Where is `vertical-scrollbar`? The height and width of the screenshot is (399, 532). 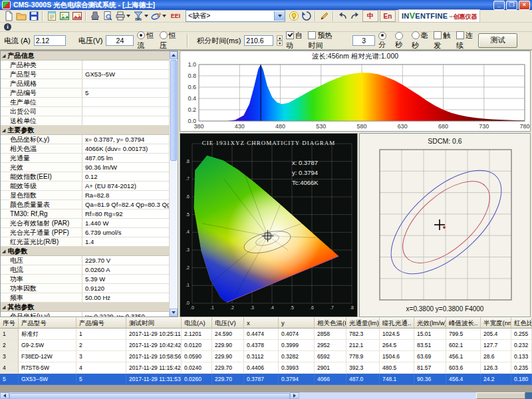 vertical-scrollbar is located at coordinates (173, 184).